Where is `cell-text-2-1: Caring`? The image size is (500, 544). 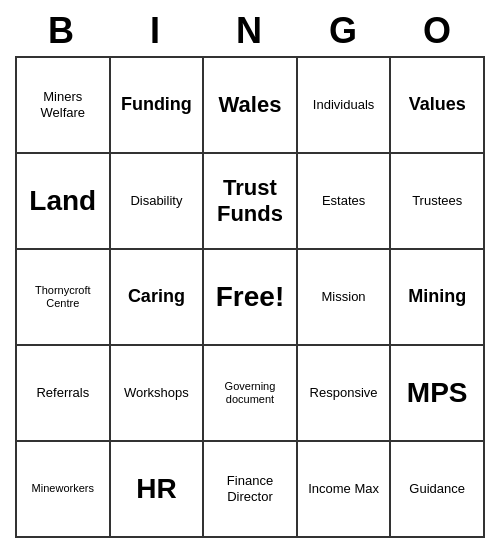
cell-text-2-1: Caring is located at coordinates (156, 297).